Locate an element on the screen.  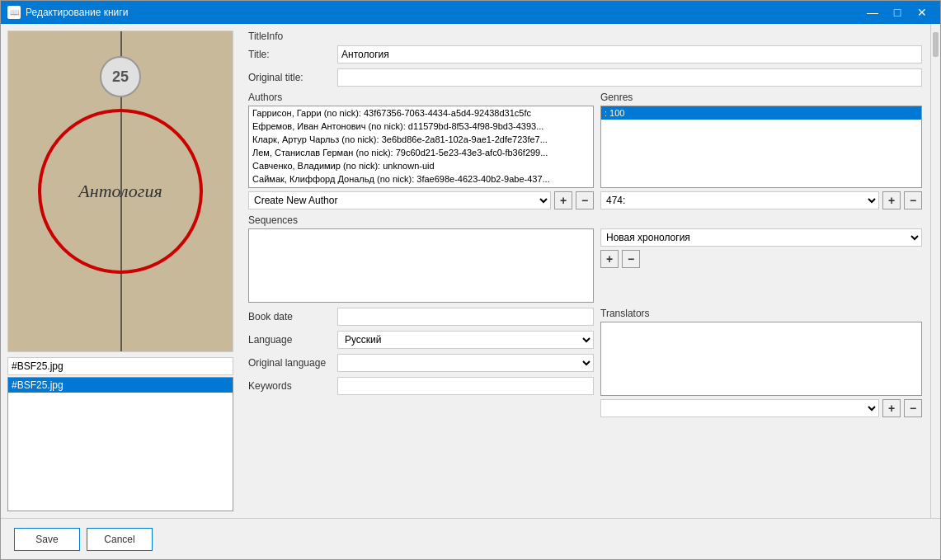
remove-author-button: − is located at coordinates (585, 200).